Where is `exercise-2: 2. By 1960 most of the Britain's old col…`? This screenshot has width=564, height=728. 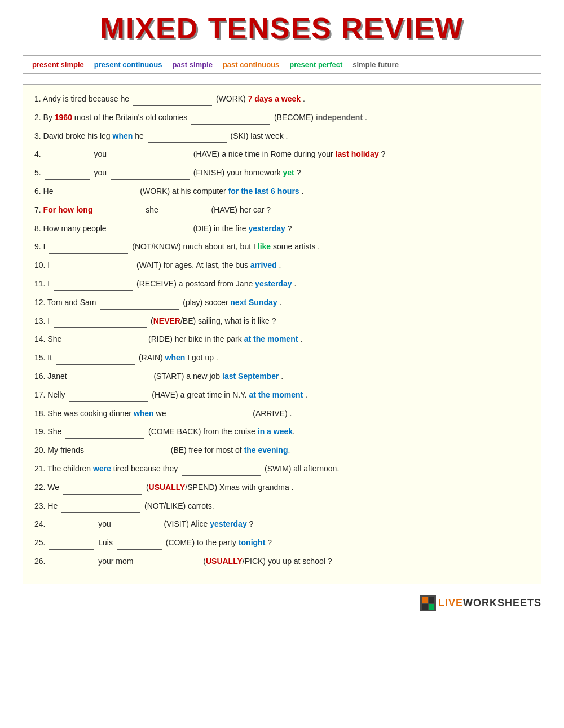 exercise-2: 2. By 1960 most of the Britain's old col… is located at coordinates (282, 118).